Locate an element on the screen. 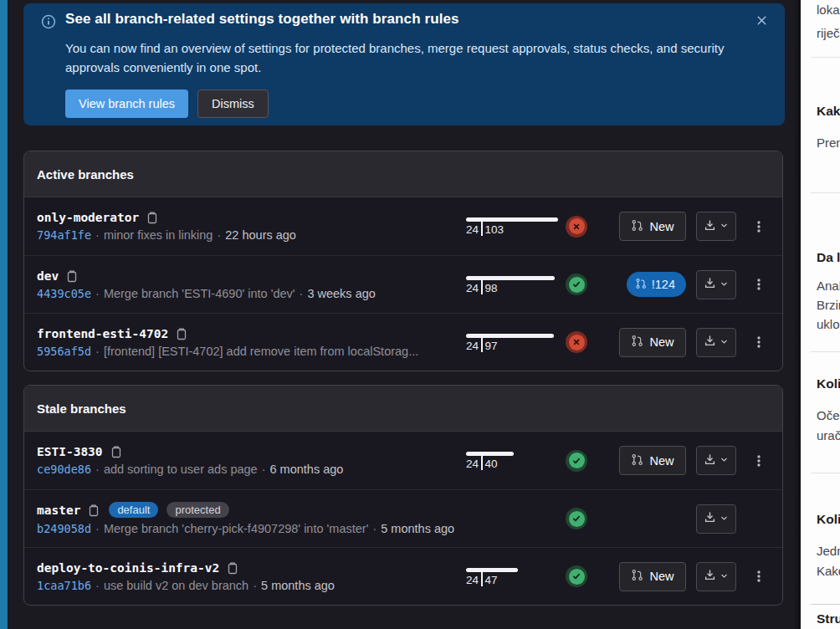  commit-message-link: [frontend] [ESTI-4702] add remove item f… is located at coordinates (261, 351).